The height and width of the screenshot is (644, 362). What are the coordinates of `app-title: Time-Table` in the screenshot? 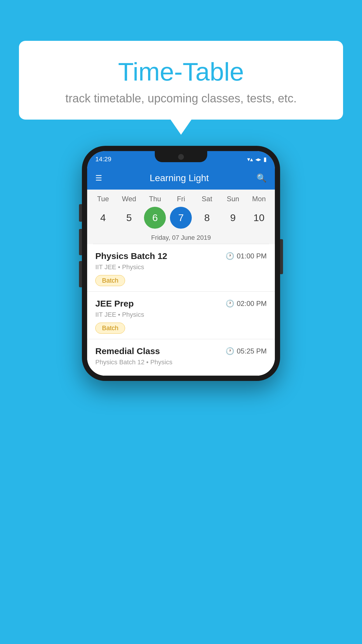 It's located at (181, 72).